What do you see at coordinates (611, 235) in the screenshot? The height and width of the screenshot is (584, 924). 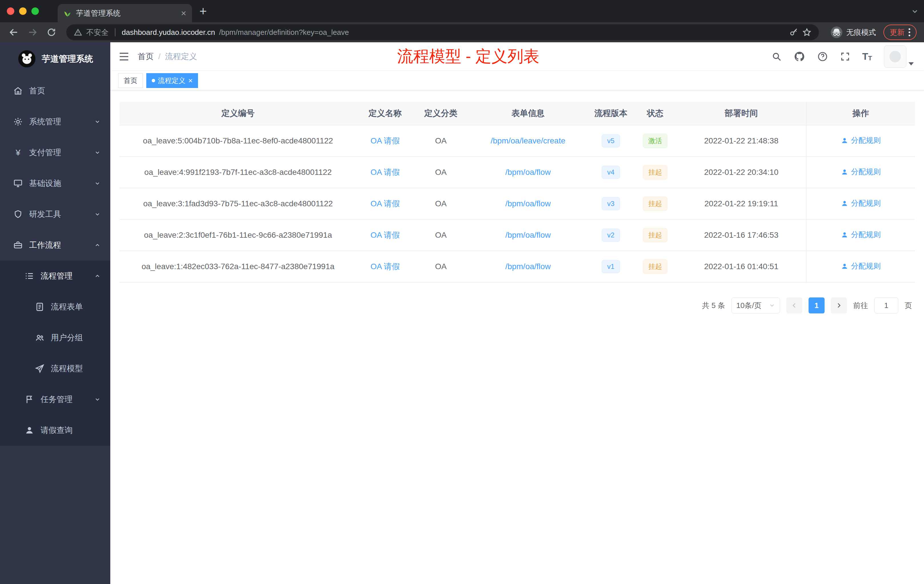 I see `version-badge: v2` at bounding box center [611, 235].